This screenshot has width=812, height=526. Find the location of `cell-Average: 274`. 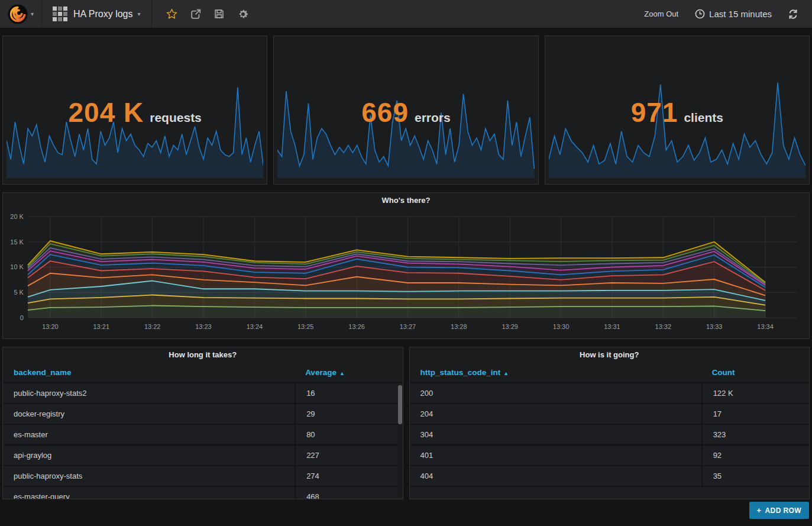

cell-Average: 274 is located at coordinates (348, 476).